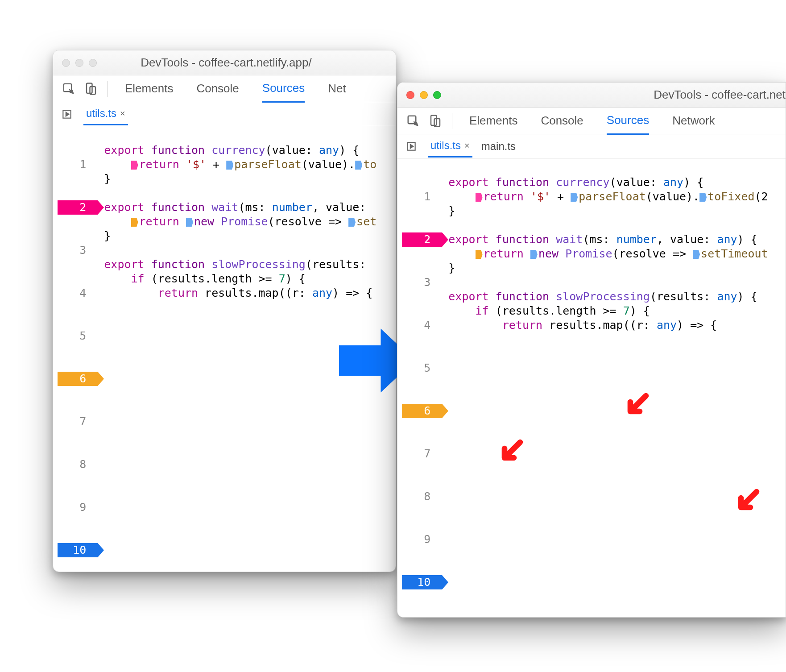 The image size is (786, 672). Describe the element at coordinates (592, 121) in the screenshot. I see `devtools-tabs: Elements Console Sources Network` at that location.